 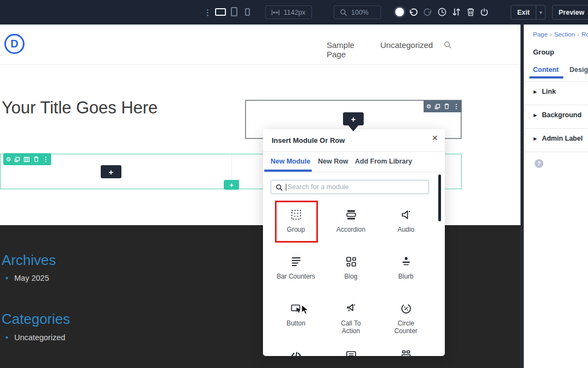 What do you see at coordinates (406, 318) in the screenshot?
I see `module-item-circle-counter: Circle Counter` at bounding box center [406, 318].